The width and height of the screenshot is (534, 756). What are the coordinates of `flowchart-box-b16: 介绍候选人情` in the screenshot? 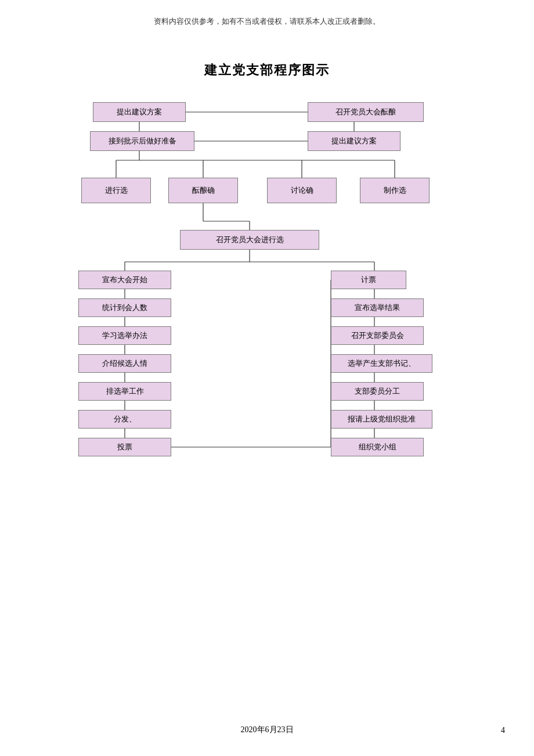 It's located at (125, 363).